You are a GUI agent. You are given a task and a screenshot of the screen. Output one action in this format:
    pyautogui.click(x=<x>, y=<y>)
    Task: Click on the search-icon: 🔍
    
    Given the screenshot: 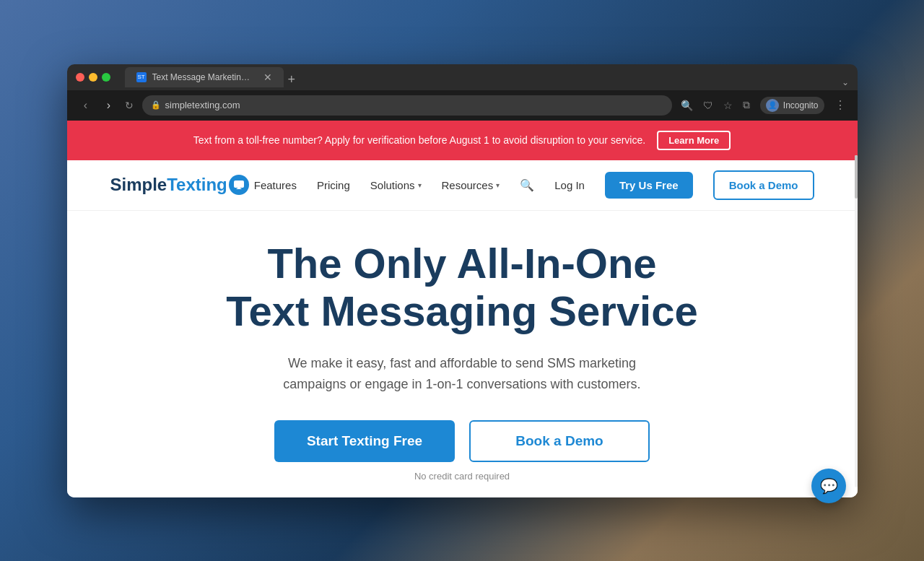 What is the action you would take?
    pyautogui.click(x=527, y=185)
    